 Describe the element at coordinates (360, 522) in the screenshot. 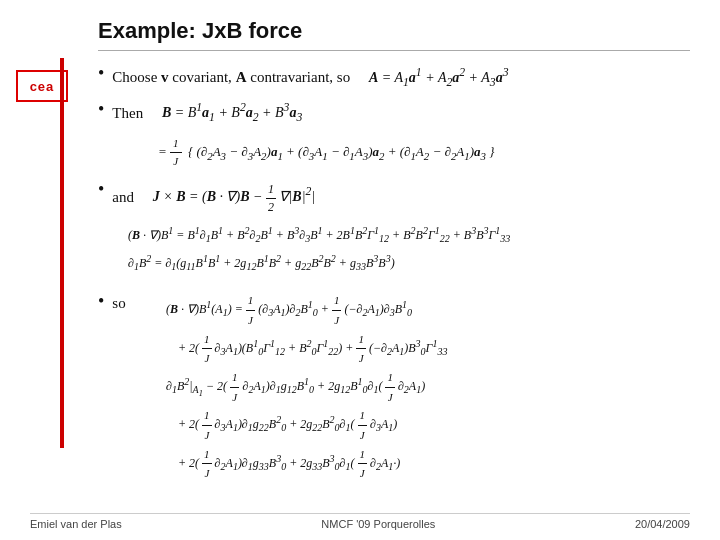

I see `footer: Emiel van der Plas NMCF '09 Porquerolles…` at that location.